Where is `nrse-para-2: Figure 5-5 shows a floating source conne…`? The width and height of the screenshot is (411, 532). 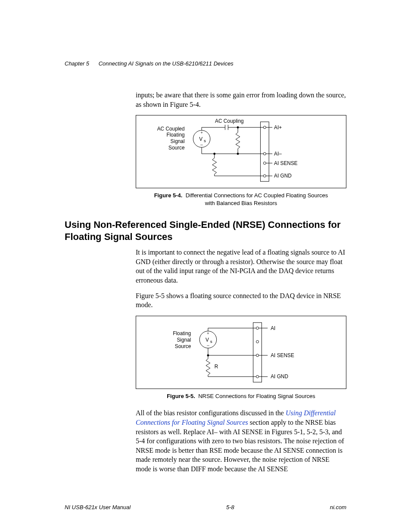 nrse-para-2: Figure 5-5 shows a floating source conne… is located at coordinates (241, 301).